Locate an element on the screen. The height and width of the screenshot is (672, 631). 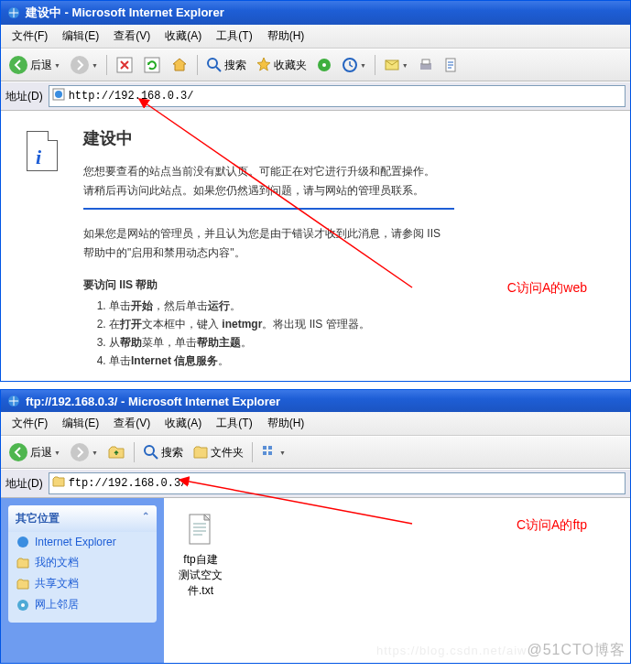
address-input: http://192.168.0.3/ is located at coordinates (337, 96).